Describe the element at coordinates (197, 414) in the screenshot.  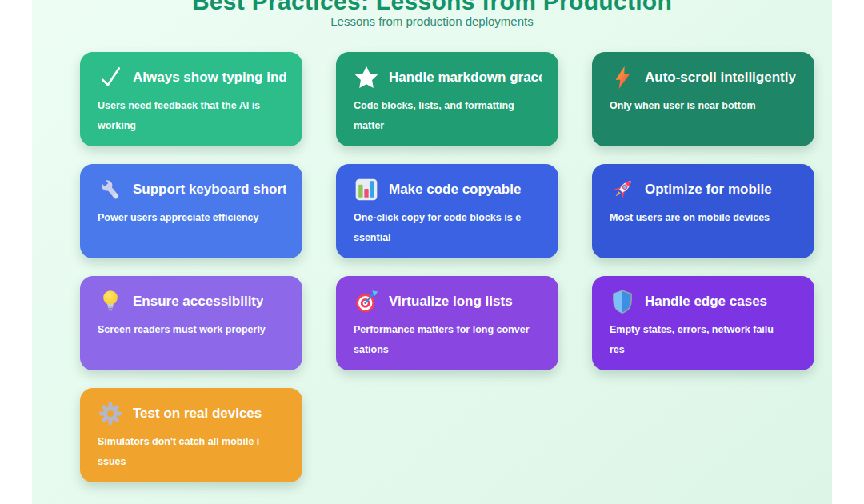
I see `card-title: Test on real devices` at that location.